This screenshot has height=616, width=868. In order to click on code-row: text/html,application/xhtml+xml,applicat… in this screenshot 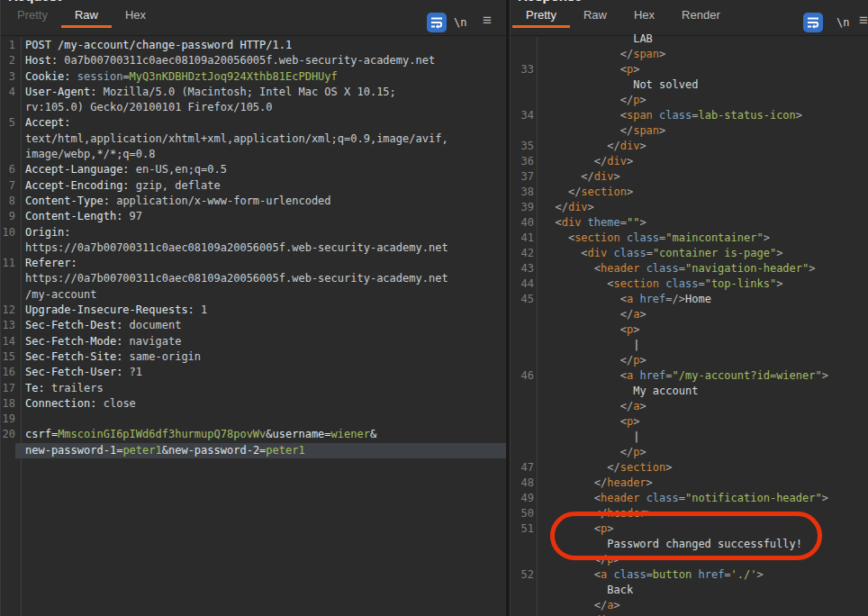, I will do `click(254, 139)`.